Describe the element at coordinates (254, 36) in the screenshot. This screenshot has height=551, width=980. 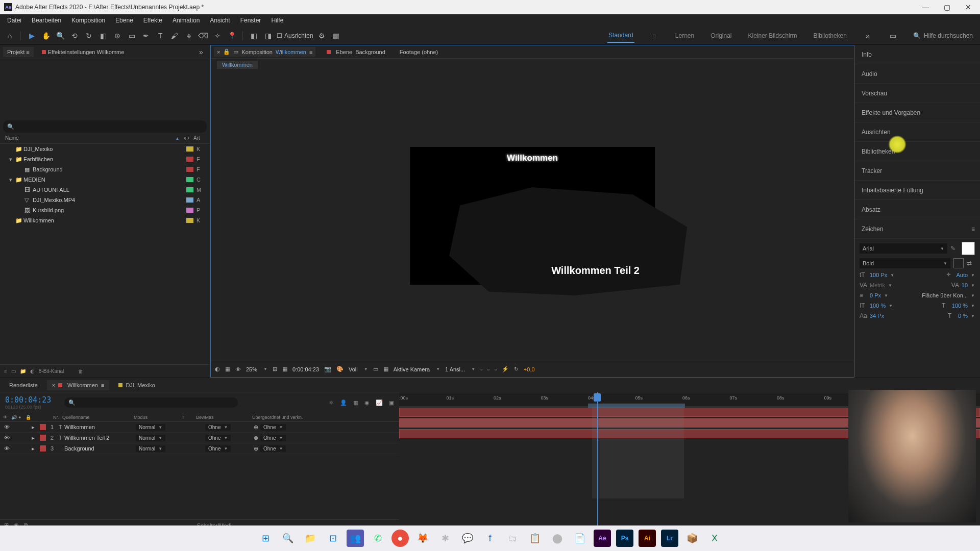
I see `fill-swatch-icon: ◧` at that location.